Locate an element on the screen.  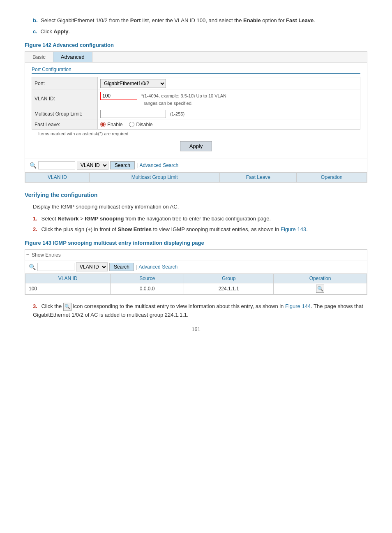
search-bar-143: 🔍 VLAN ID Search | Advanced Search is located at coordinates (196, 266).